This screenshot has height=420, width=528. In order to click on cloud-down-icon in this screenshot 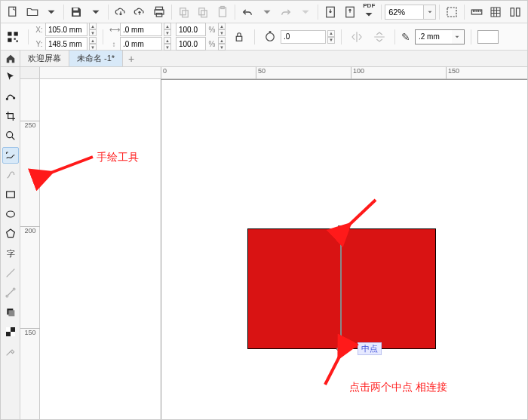, I will do `click(121, 12)`.